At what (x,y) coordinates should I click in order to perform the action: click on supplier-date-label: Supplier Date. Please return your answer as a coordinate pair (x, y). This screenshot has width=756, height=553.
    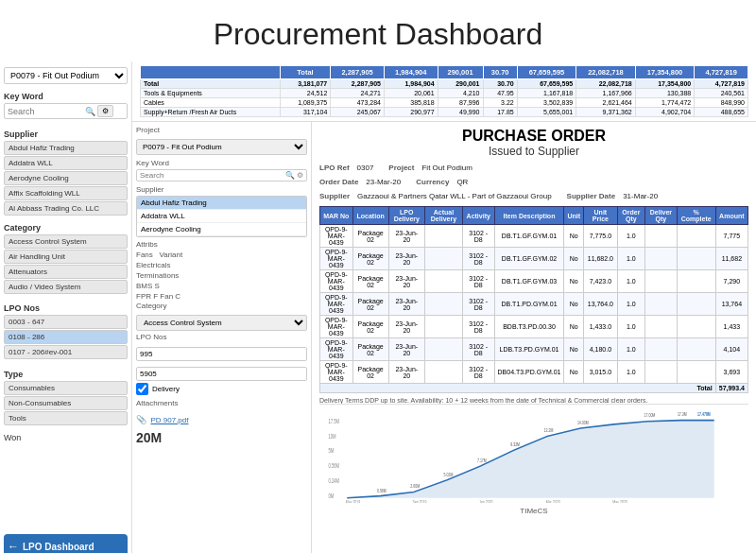
    Looking at the image, I should click on (592, 197).